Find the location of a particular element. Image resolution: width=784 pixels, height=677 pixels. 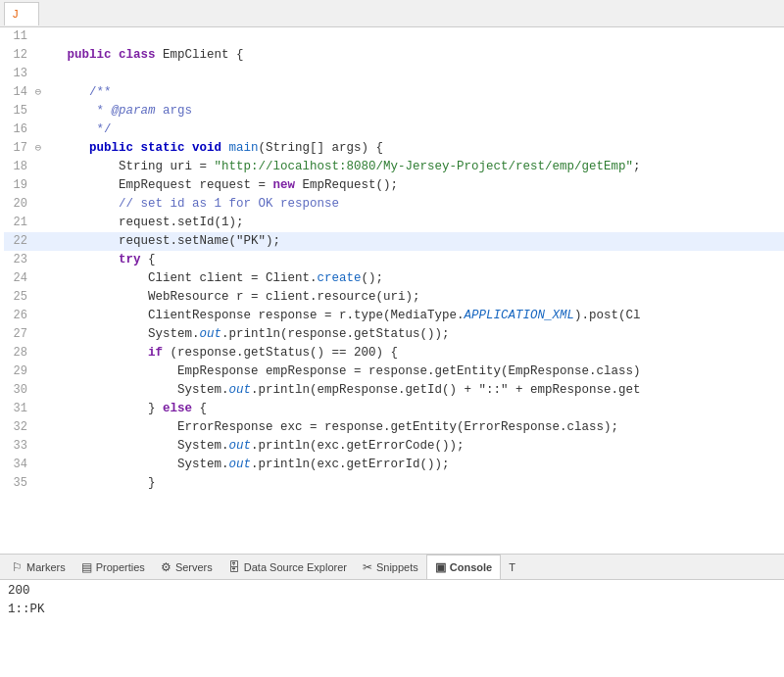

bottom-tab-data-source-explorer: 🗄Data Source Explorer is located at coordinates (288, 566).